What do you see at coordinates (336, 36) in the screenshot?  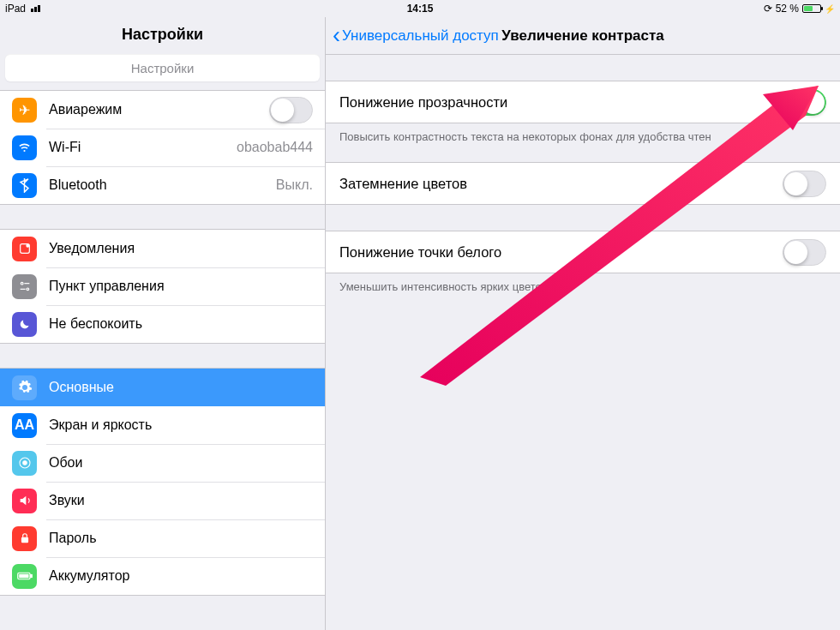 I see `chevron-left-icon: ‹` at bounding box center [336, 36].